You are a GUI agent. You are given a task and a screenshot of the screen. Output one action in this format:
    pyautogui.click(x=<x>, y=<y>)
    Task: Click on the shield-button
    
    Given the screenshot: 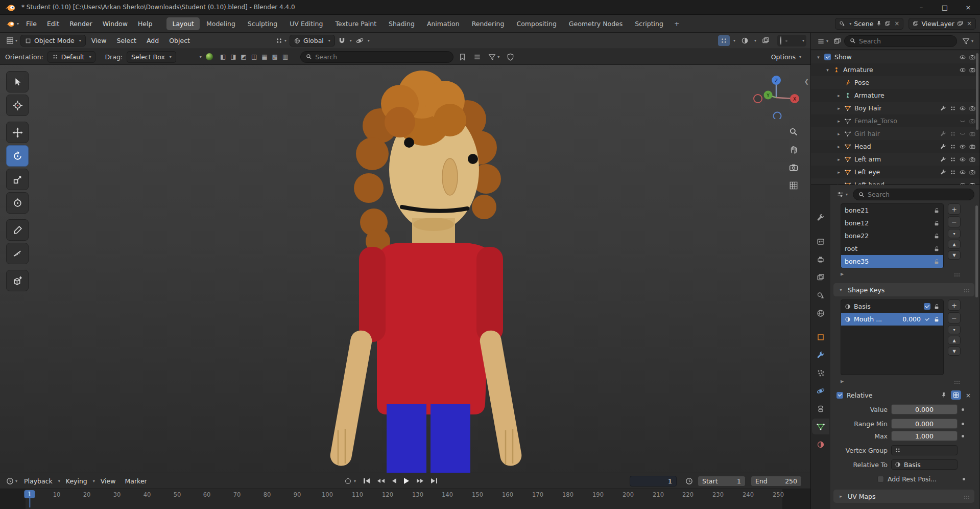 What is the action you would take?
    pyautogui.click(x=511, y=57)
    